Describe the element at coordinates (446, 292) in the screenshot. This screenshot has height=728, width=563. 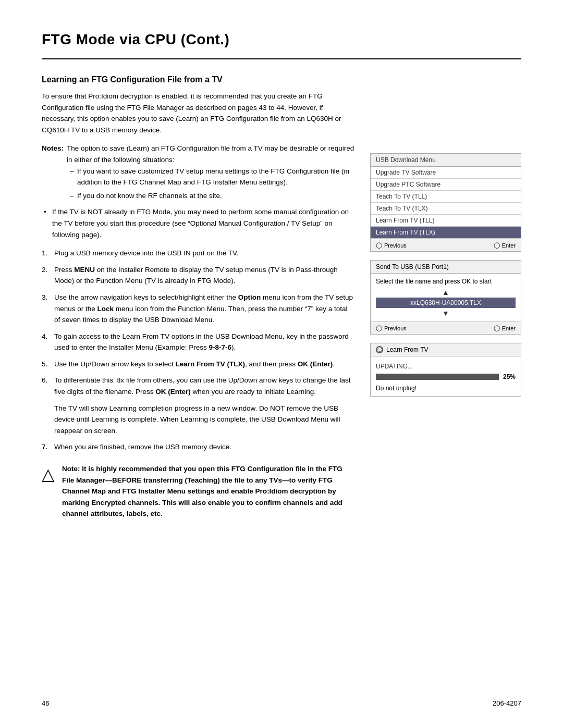
I see `arrow-up-icon: ▲` at that location.